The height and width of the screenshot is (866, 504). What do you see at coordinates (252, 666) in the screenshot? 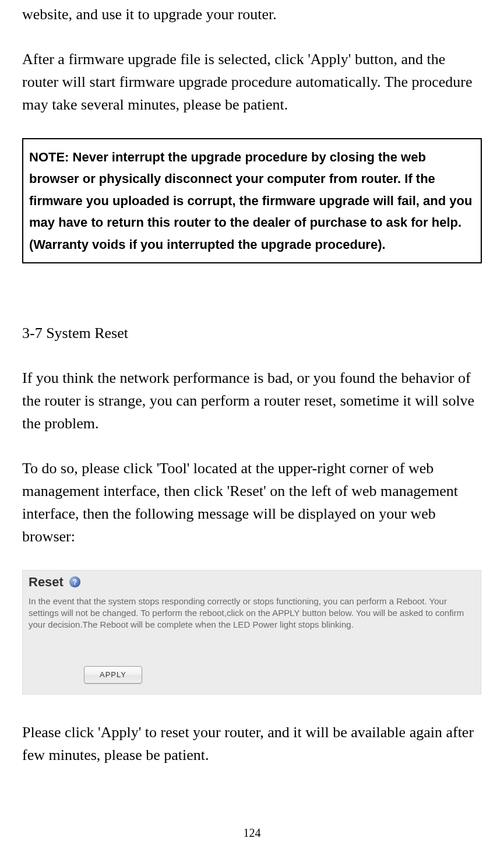
I see `screenshot-button-area: APPLY` at bounding box center [252, 666].